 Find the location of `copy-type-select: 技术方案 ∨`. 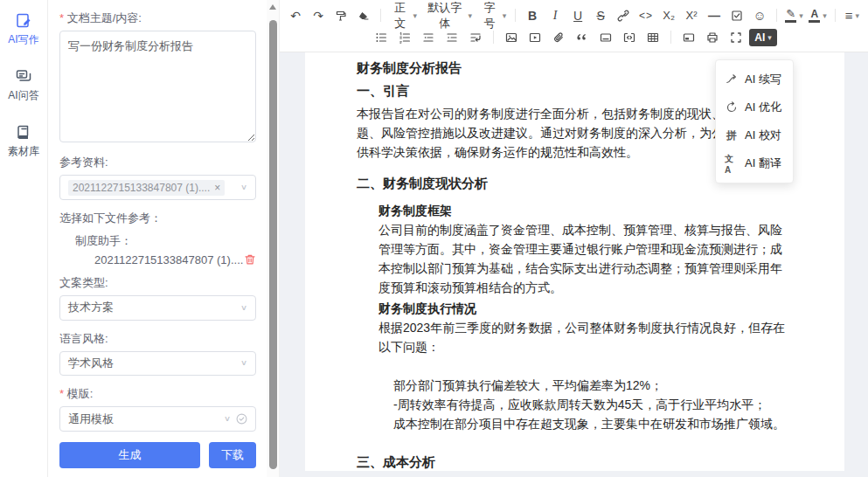

copy-type-select: 技术方案 ∨ is located at coordinates (157, 308).